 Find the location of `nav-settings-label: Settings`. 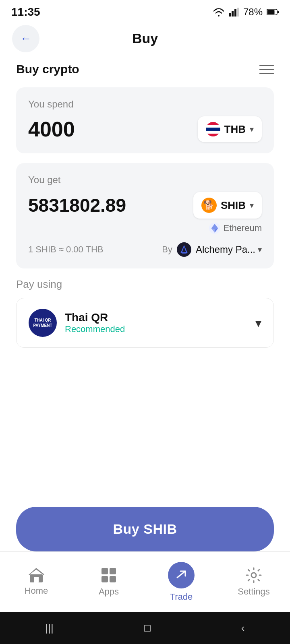

nav-settings-label: Settings is located at coordinates (254, 592).